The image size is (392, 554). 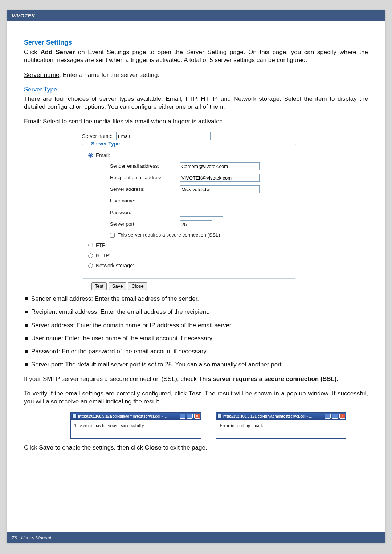 I want to click on radio-ftp, so click(x=91, y=245).